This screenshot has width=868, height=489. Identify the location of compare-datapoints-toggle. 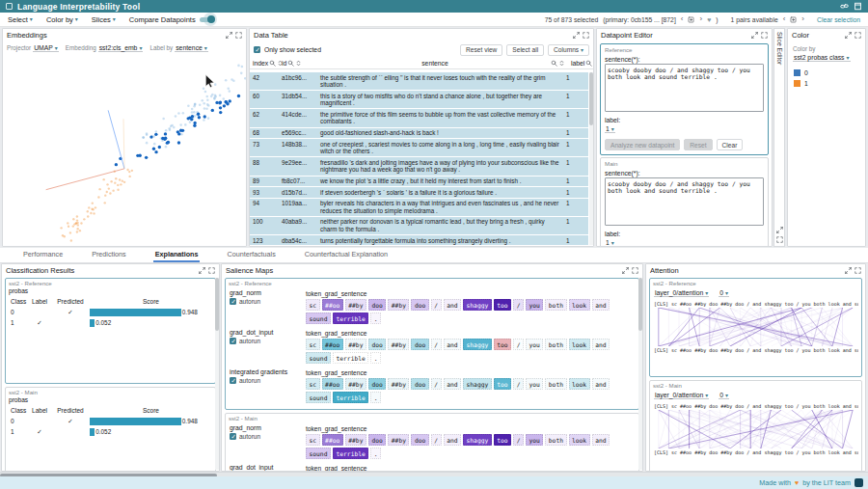
(206, 19).